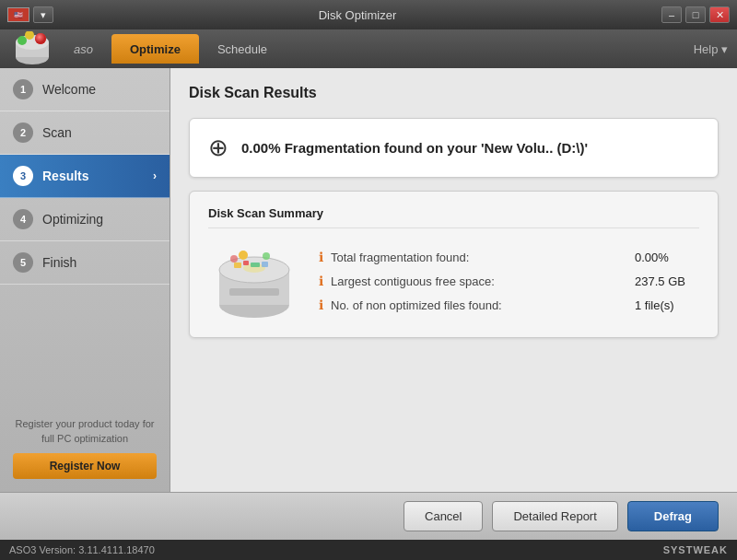 This screenshot has width=737, height=560. Describe the element at coordinates (85, 448) in the screenshot. I see `sidebar-footer: Register your product today for full PC …` at that location.